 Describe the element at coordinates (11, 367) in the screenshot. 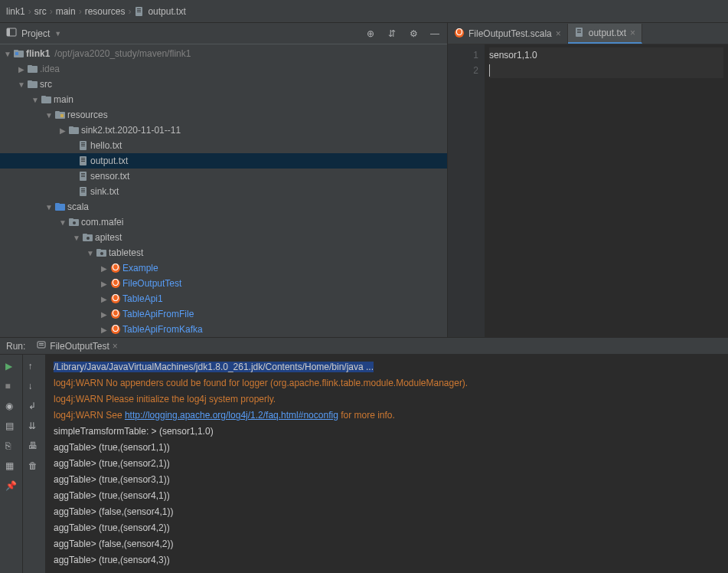

I see `run-icon: ▶` at that location.